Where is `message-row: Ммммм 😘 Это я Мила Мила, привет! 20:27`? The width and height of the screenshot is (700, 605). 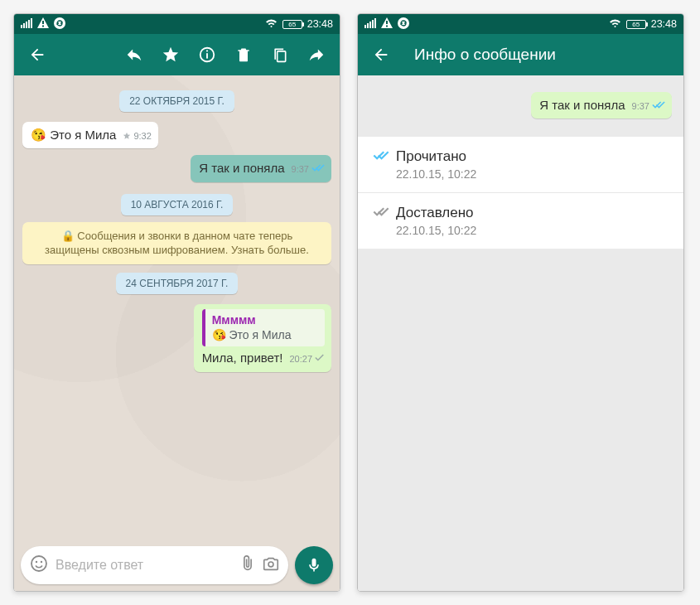
message-row: Ммммм 😘 Это я Мила Мила, привет! 20:27 is located at coordinates (177, 338).